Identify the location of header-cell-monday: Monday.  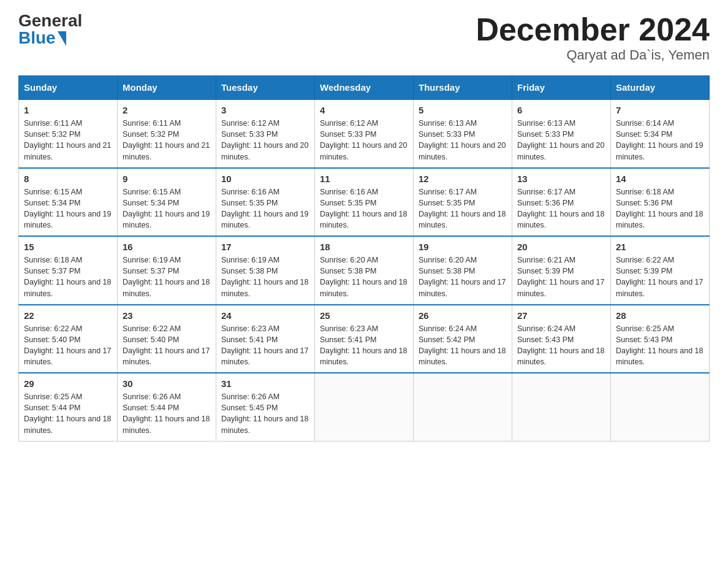
(167, 88).